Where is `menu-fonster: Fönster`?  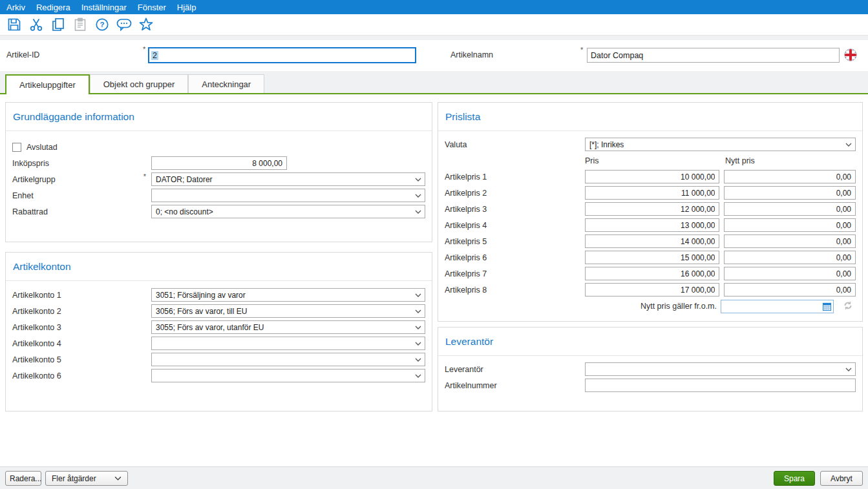 menu-fonster: Fönster is located at coordinates (152, 8).